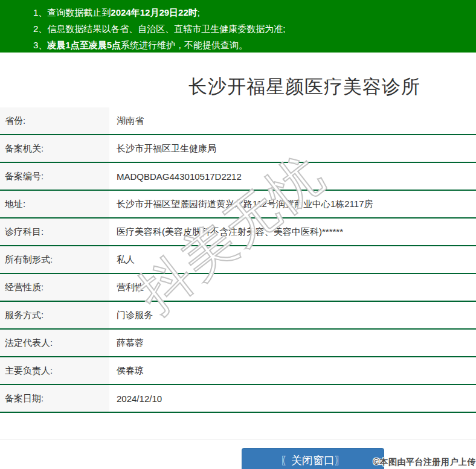 This screenshot has width=476, height=469. What do you see at coordinates (54, 371) in the screenshot?
I see `row-label: 主要负责人:` at bounding box center [54, 371].